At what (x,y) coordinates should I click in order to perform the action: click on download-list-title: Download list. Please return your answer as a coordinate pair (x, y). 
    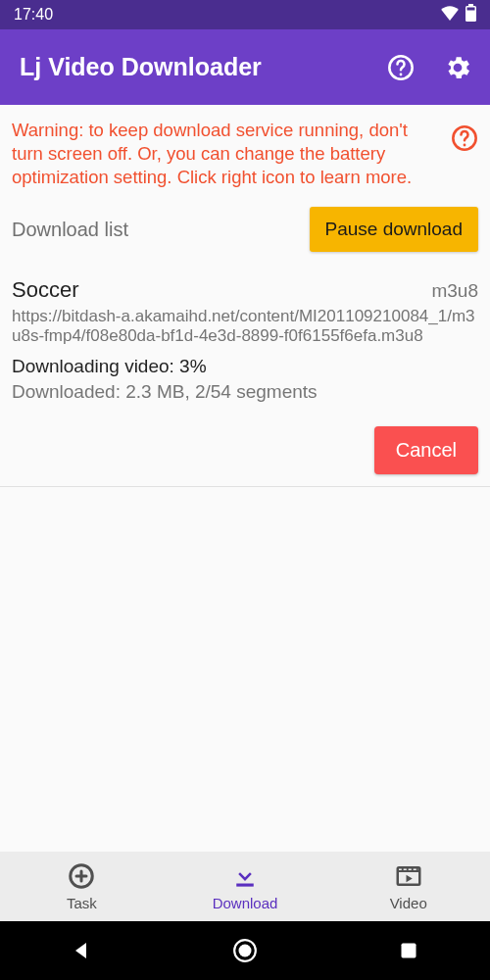
    Looking at the image, I should click on (71, 229).